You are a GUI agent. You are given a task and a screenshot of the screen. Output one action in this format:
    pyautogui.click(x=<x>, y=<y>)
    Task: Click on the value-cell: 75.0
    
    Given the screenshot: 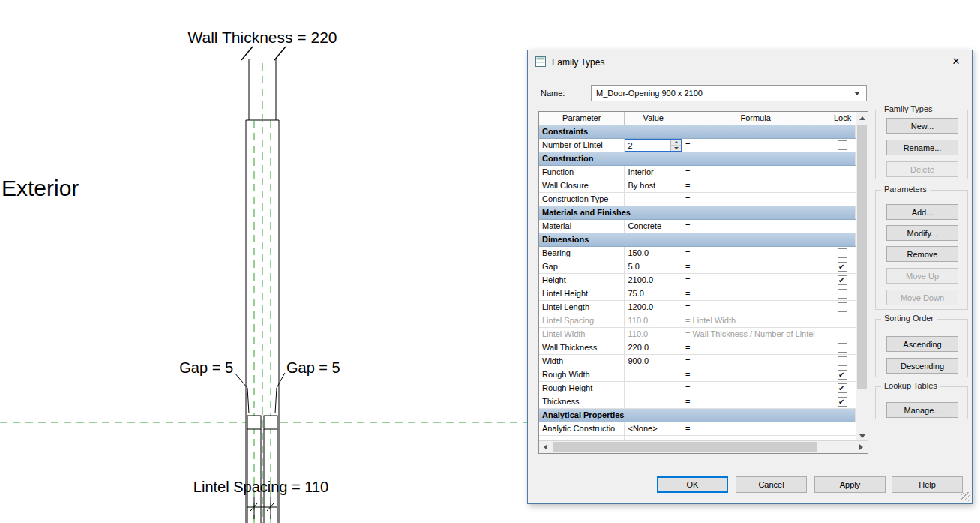 What is the action you would take?
    pyautogui.click(x=654, y=294)
    